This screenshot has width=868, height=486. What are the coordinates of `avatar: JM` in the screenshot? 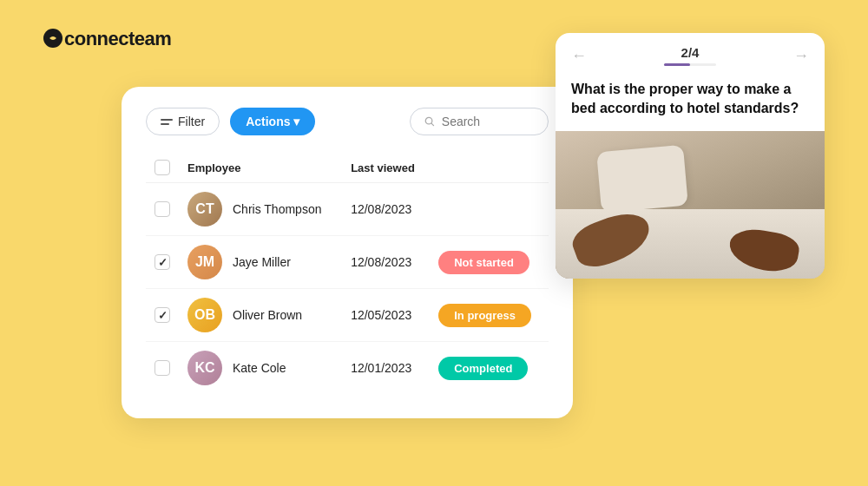 It's located at (205, 262).